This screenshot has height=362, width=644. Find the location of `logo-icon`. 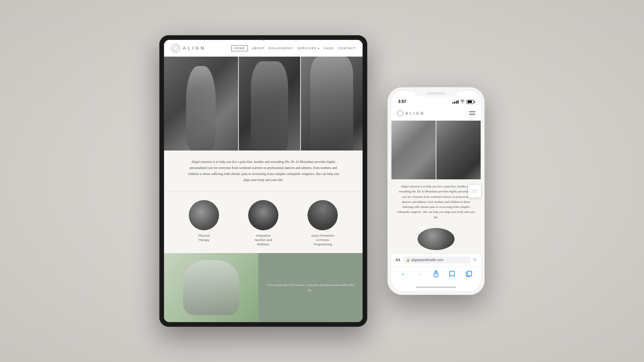

logo-icon is located at coordinates (175, 48).